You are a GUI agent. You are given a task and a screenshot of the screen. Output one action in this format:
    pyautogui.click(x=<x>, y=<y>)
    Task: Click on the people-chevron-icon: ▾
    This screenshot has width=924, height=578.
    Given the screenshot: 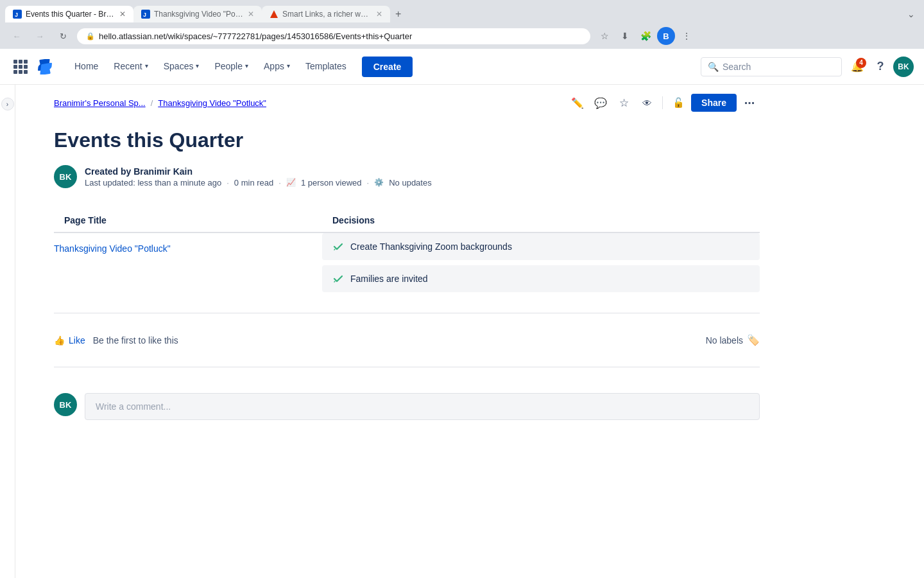 What is the action you would take?
    pyautogui.click(x=246, y=66)
    